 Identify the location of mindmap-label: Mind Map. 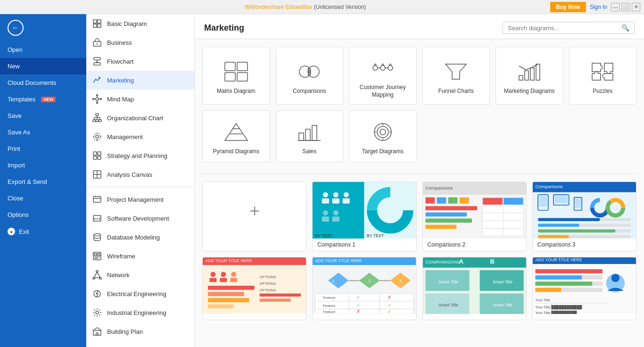
(121, 99).